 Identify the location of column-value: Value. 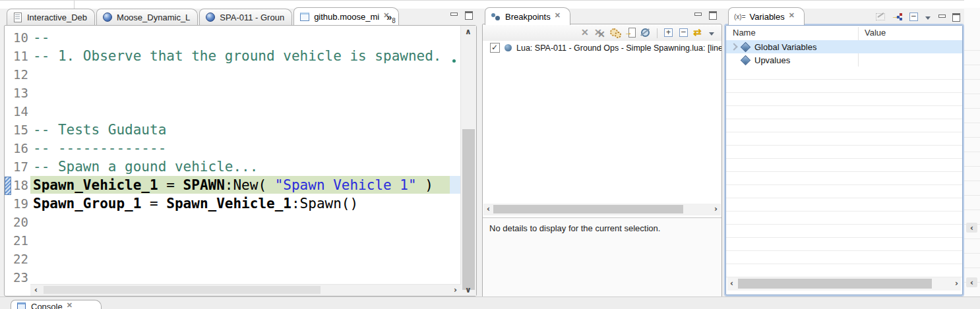
(875, 33).